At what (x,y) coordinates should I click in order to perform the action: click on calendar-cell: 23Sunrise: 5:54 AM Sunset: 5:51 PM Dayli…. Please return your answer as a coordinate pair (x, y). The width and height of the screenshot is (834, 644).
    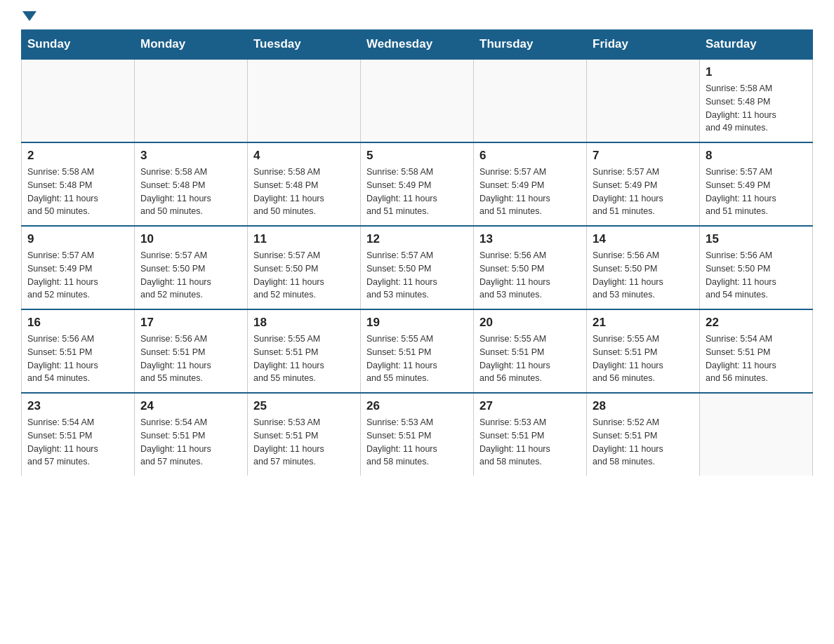
    Looking at the image, I should click on (79, 434).